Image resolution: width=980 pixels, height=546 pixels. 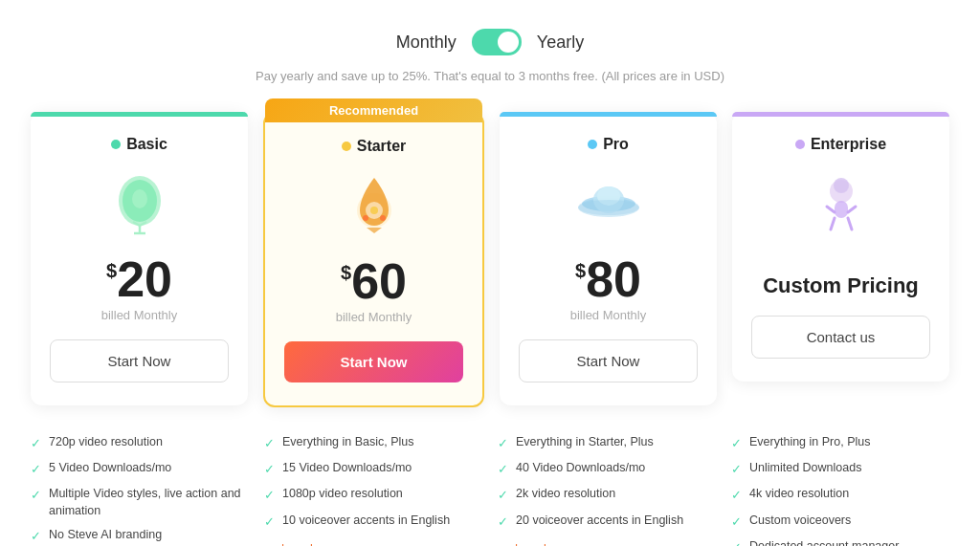 I want to click on price-amount: 20, so click(x=145, y=279).